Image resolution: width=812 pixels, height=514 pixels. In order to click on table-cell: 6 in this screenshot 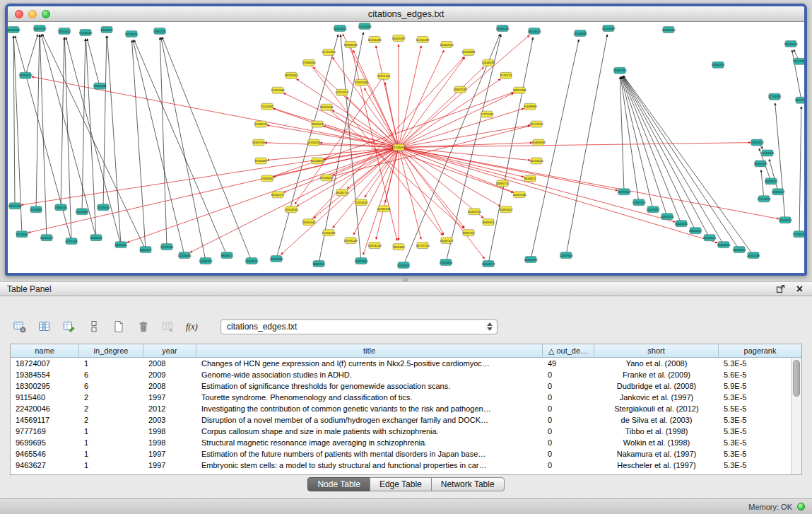, I will do `click(112, 375)`.